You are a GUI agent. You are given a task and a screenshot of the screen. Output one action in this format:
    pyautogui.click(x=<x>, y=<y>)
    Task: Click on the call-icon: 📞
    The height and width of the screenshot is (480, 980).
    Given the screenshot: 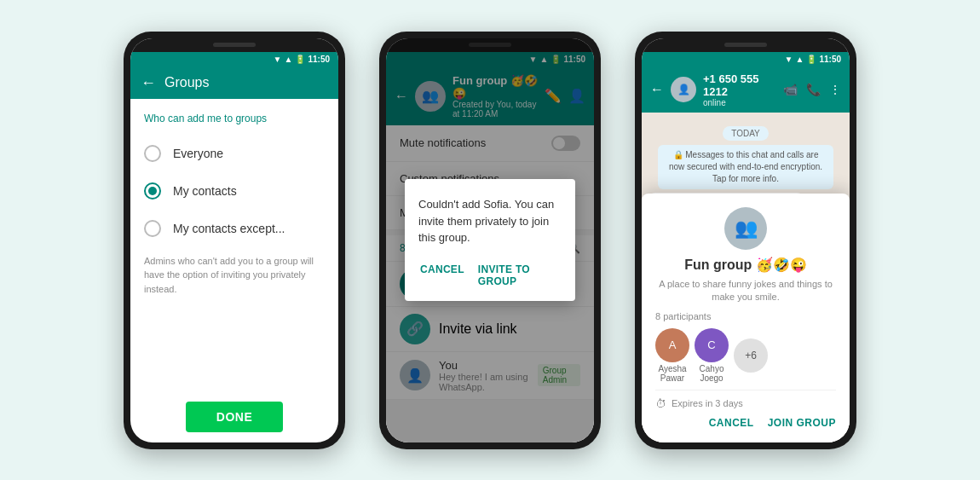 What is the action you would take?
    pyautogui.click(x=813, y=90)
    